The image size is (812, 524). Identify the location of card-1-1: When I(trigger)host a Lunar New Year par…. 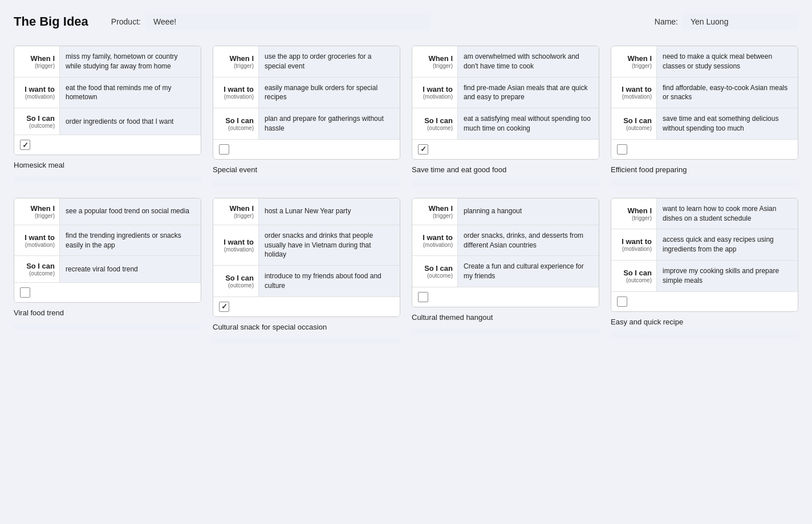
(307, 258).